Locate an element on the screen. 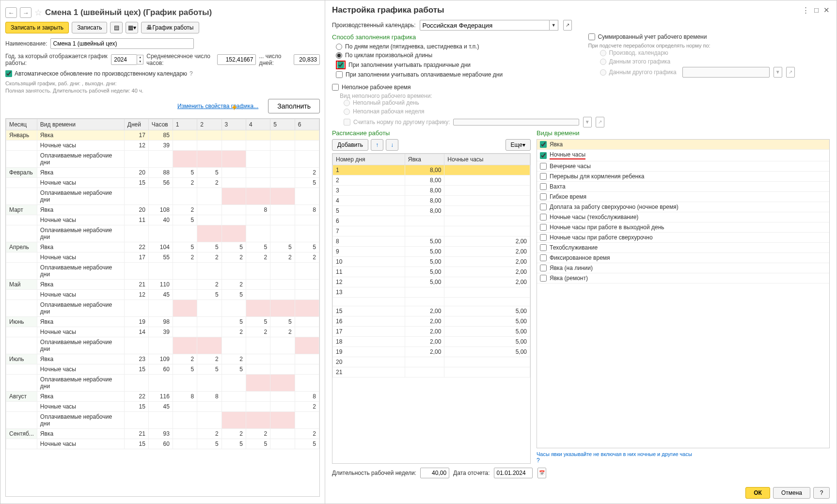  cancel-button: Отмена is located at coordinates (792, 493).